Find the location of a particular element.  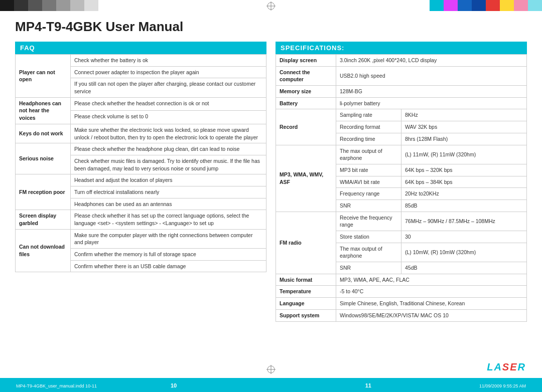

spec-value: 8KHz is located at coordinates (464, 115).